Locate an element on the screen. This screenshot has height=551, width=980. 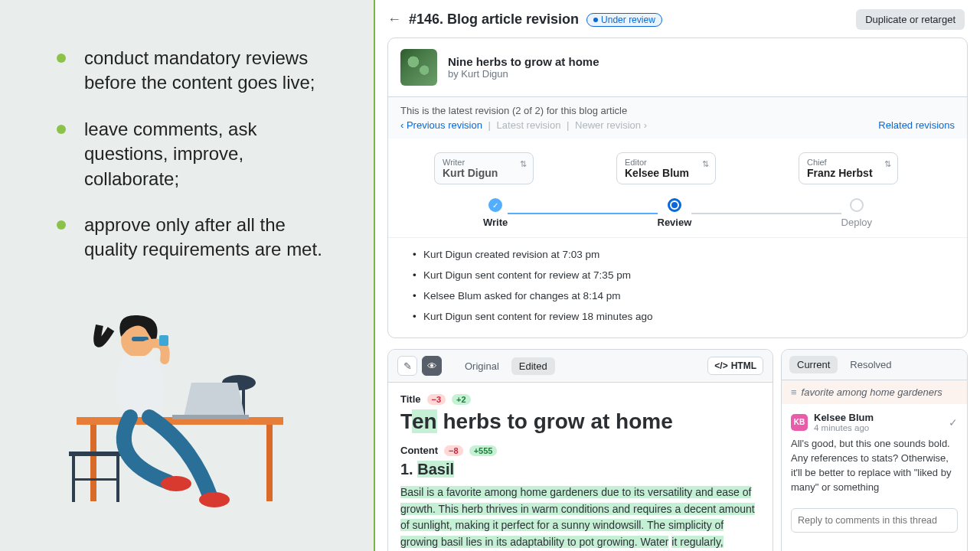
step-deploy-dot is located at coordinates (857, 205).